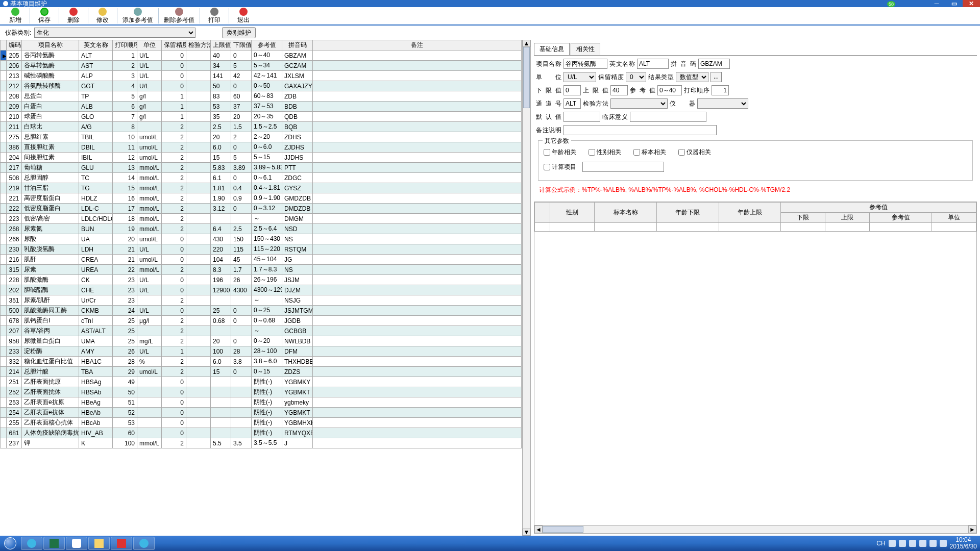 The height and width of the screenshot is (551, 980). I want to click on table-row: 252乙肝表面抗体HBSAb500阴性(-)YGBMKT, so click(261, 392).